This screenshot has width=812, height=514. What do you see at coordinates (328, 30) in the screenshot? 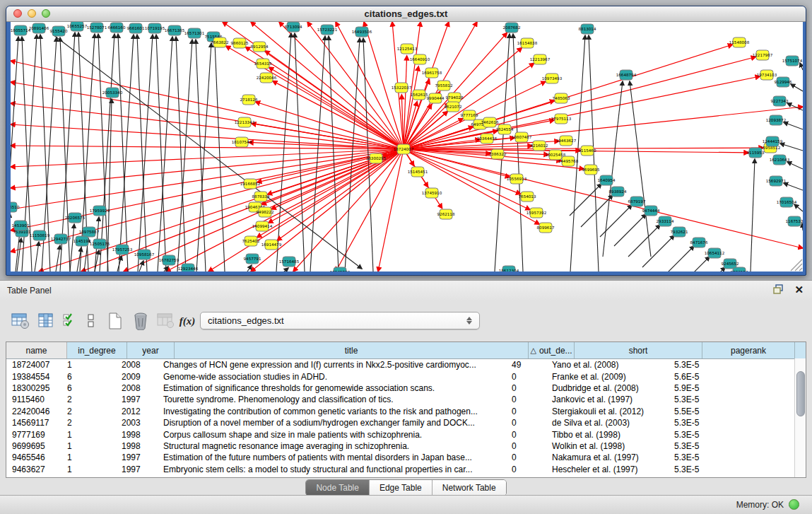
I see `graph-node: 15723221` at bounding box center [328, 30].